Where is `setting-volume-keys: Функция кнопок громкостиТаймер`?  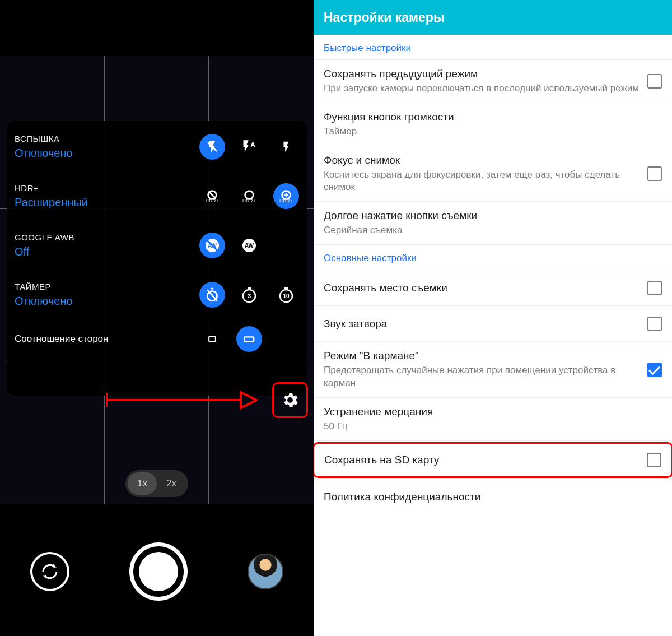 setting-volume-keys: Функция кнопок громкостиТаймер is located at coordinates (493, 124).